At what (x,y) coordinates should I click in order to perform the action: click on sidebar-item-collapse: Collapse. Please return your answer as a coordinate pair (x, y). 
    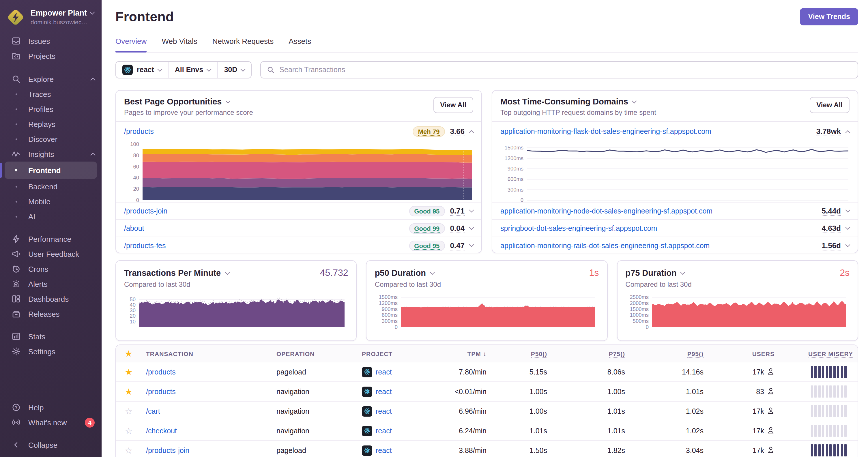
    Looking at the image, I should click on (51, 445).